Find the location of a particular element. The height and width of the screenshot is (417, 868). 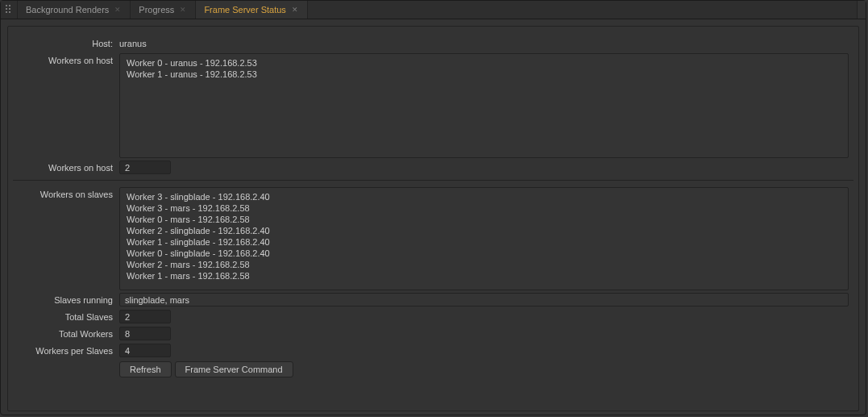

total-workers-label: Total Workers is located at coordinates (66, 334).